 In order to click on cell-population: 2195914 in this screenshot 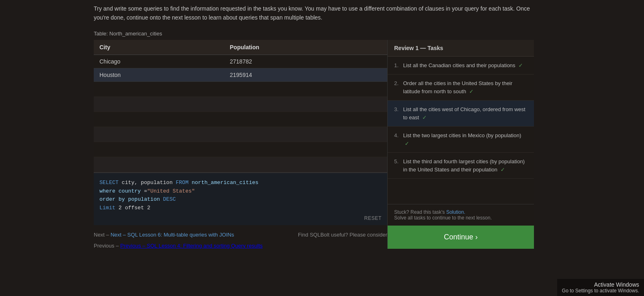, I will do `click(306, 75)`.